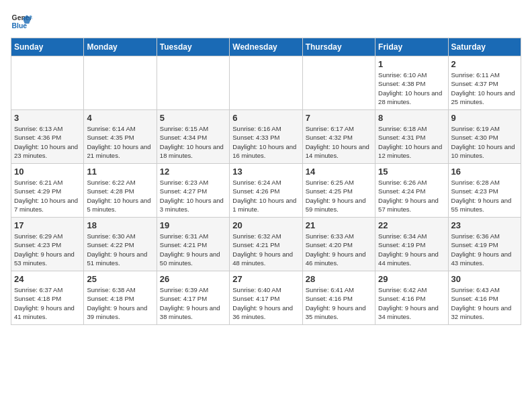 Image resolution: width=532 pixels, height=411 pixels. I want to click on day-number: 16, so click(485, 172).